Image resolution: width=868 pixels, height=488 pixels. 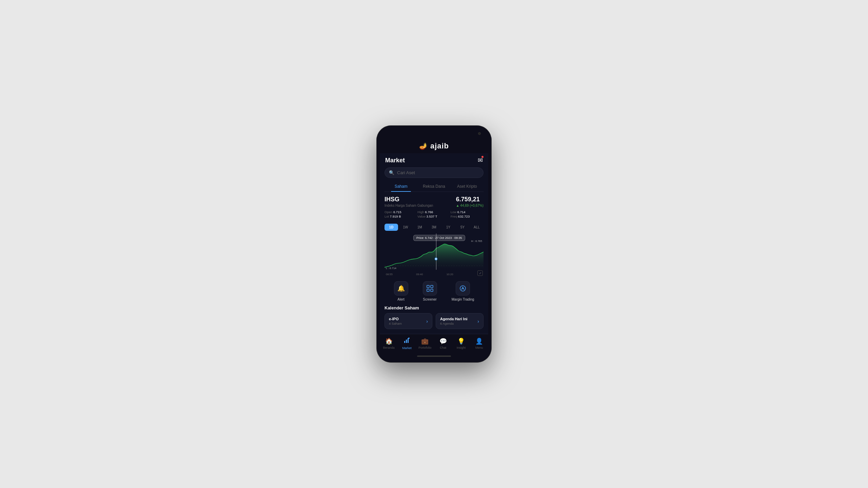 I want to click on portfolio-icon: 💼, so click(x=425, y=341).